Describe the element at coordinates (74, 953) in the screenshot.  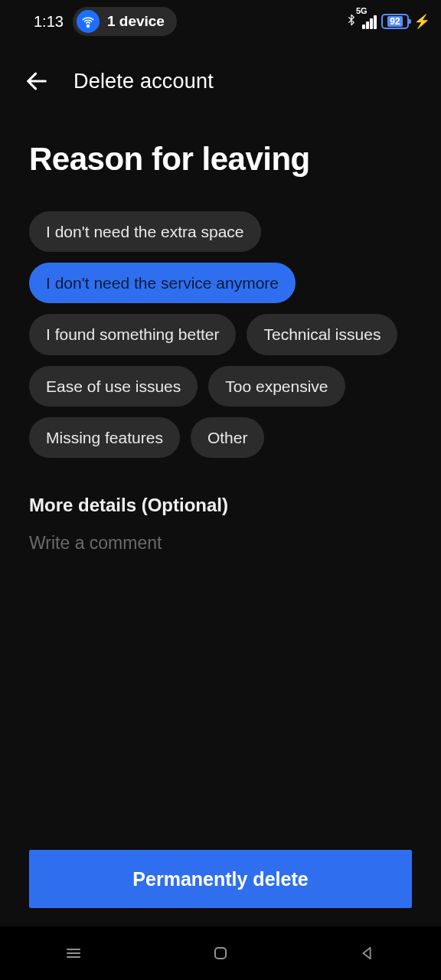
I see `recent-apps-button` at that location.